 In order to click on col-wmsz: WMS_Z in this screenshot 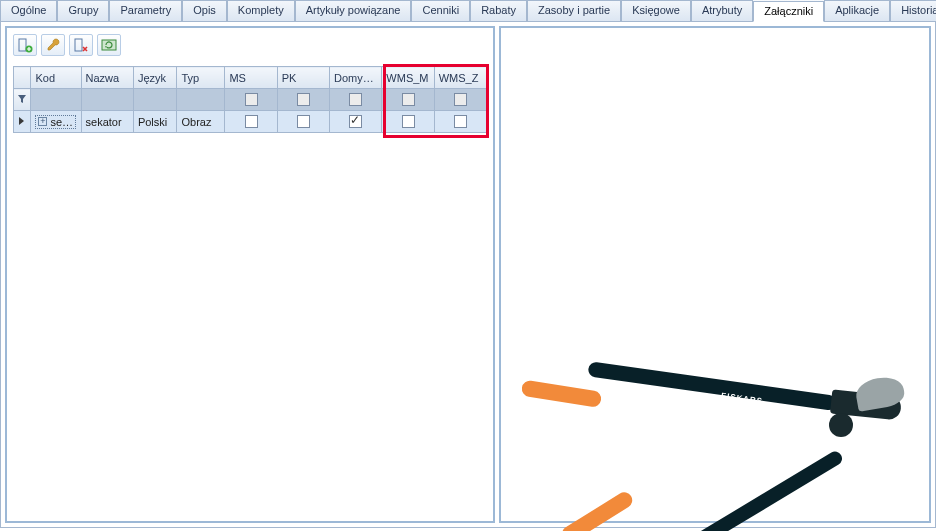, I will do `click(460, 78)`.